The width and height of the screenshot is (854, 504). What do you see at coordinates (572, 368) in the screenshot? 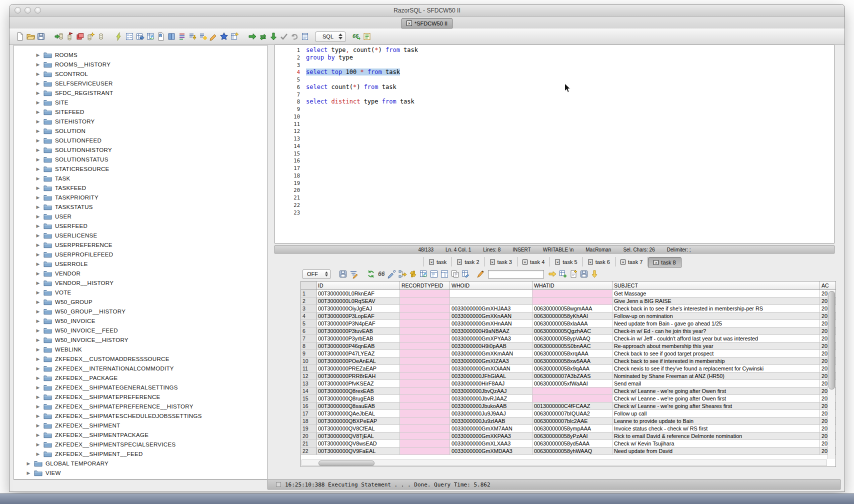
I see `cell-whatid: 006300000058x9qAAA` at bounding box center [572, 368].